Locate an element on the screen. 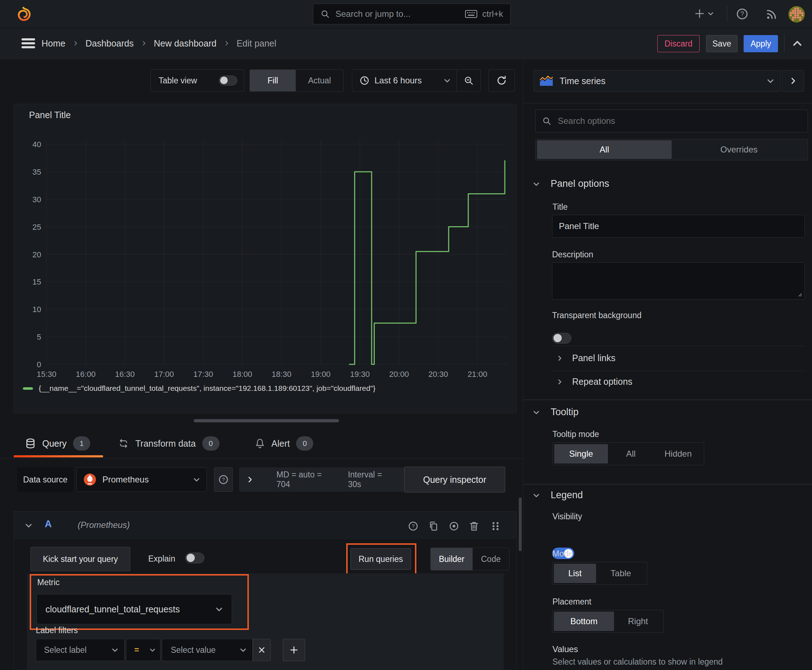 Image resolution: width=812 pixels, height=670 pixels. query-inspector-button: Query inspector is located at coordinates (455, 479).